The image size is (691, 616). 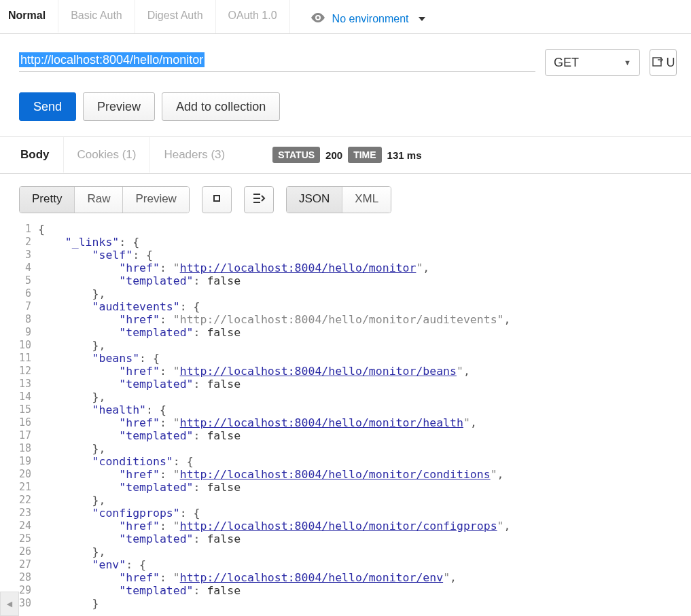 I want to click on action-row: Send Preview Add to collection, so click(x=345, y=106).